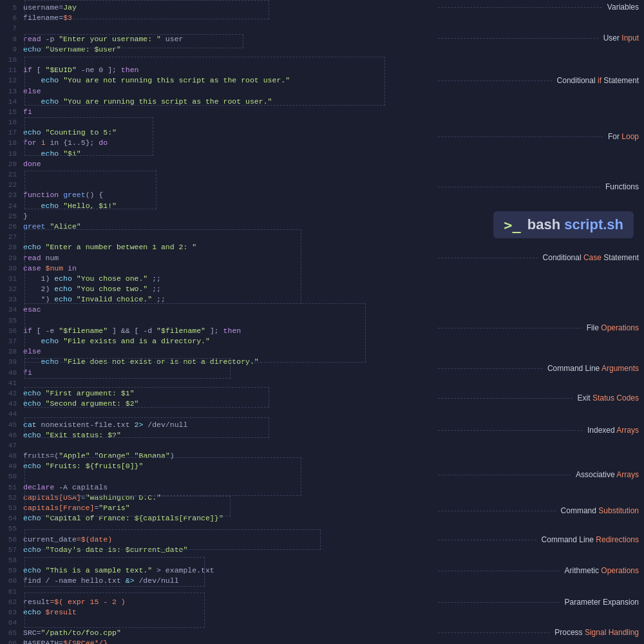 The width and height of the screenshot is (644, 644). Describe the element at coordinates (14, 279) in the screenshot. I see `line-number: 31` at that location.